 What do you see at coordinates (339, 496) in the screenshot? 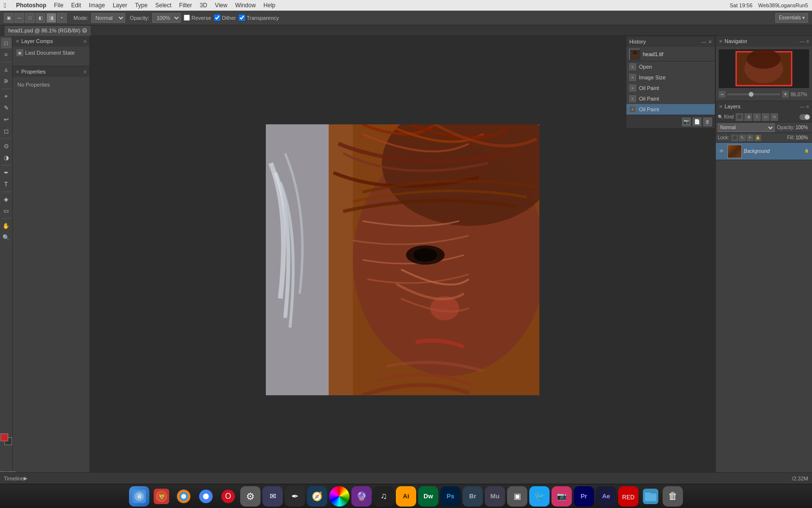
I see `dock-colorpicker` at bounding box center [339, 496].